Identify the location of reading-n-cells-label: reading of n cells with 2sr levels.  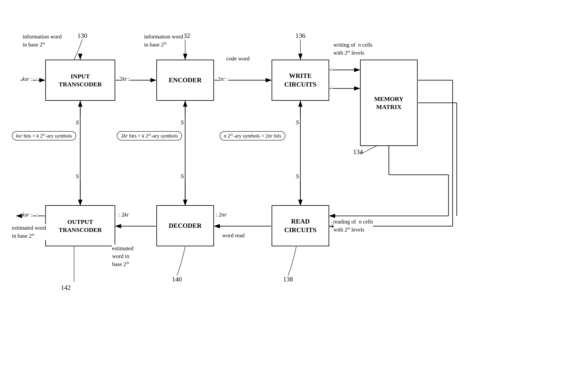
(353, 226).